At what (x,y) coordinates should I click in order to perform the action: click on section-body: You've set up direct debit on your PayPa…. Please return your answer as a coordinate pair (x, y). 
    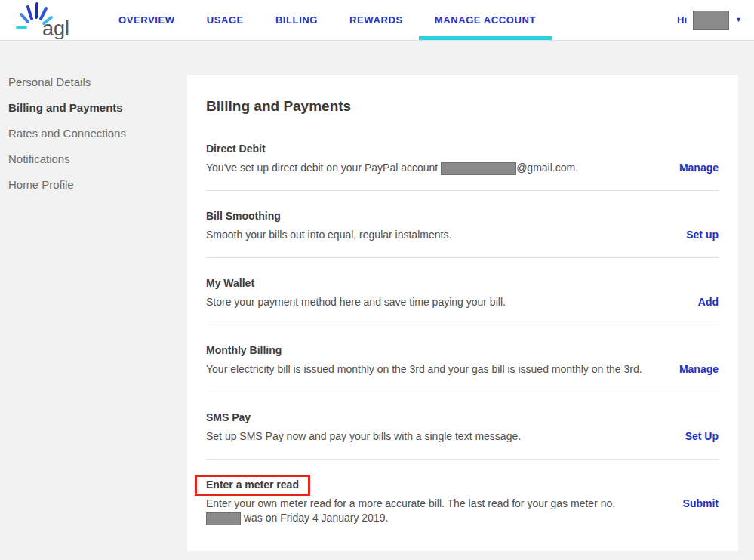
    Looking at the image, I should click on (462, 168).